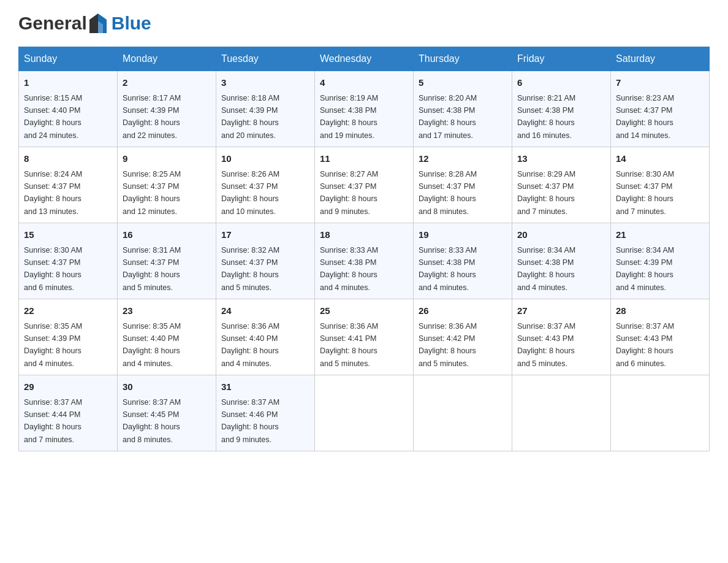  I want to click on day-info: Sunrise: 8:36 AMSunset: 4:41 PMDaylight:…, so click(349, 345).